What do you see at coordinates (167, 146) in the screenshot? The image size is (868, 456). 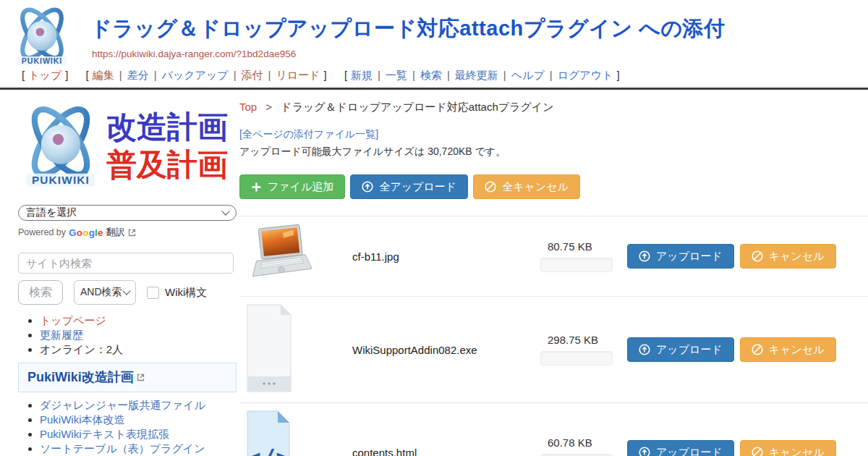 I see `sidebar-logo-text: 改造計画 普及計画` at bounding box center [167, 146].